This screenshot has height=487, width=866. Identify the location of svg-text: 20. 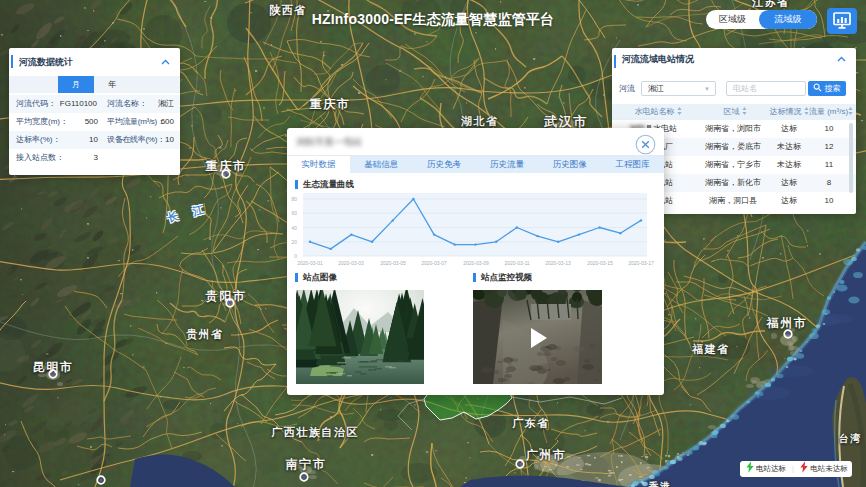
(294, 242).